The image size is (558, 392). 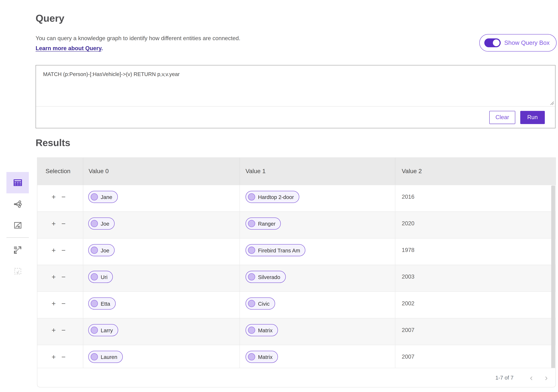 What do you see at coordinates (17, 271) in the screenshot?
I see `dashed-box-icon` at bounding box center [17, 271].